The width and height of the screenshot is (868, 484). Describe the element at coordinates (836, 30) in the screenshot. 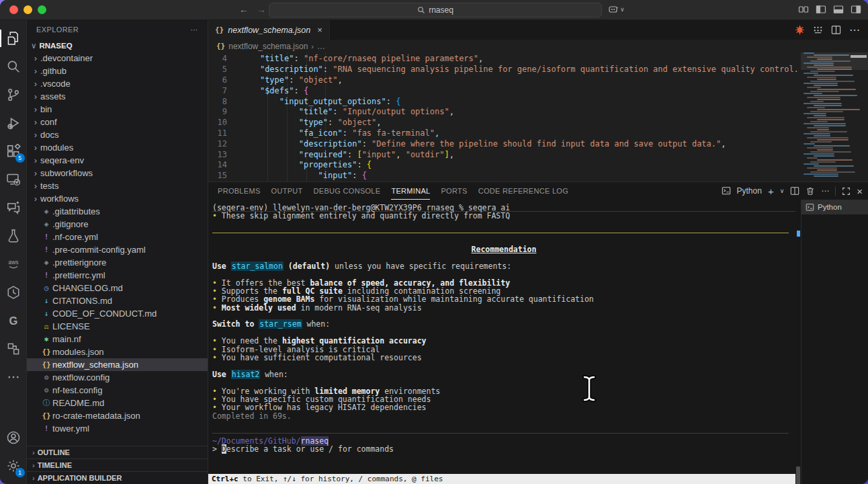

I see `split-editor-icon` at that location.